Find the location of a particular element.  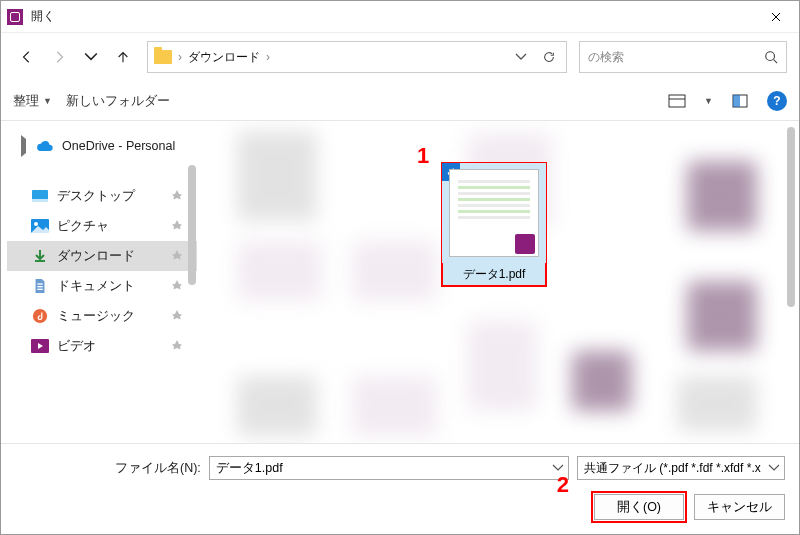

annotation-1: 1 is located at coordinates (423, 156).